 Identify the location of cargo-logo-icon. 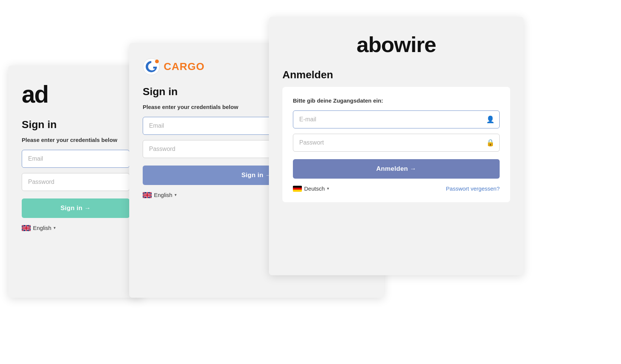
(151, 67).